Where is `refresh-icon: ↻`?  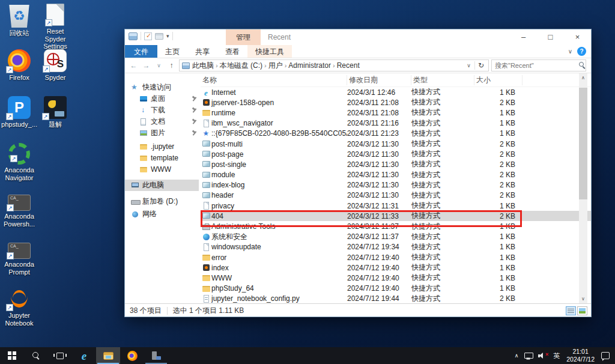
refresh-icon: ↻ is located at coordinates (480, 65).